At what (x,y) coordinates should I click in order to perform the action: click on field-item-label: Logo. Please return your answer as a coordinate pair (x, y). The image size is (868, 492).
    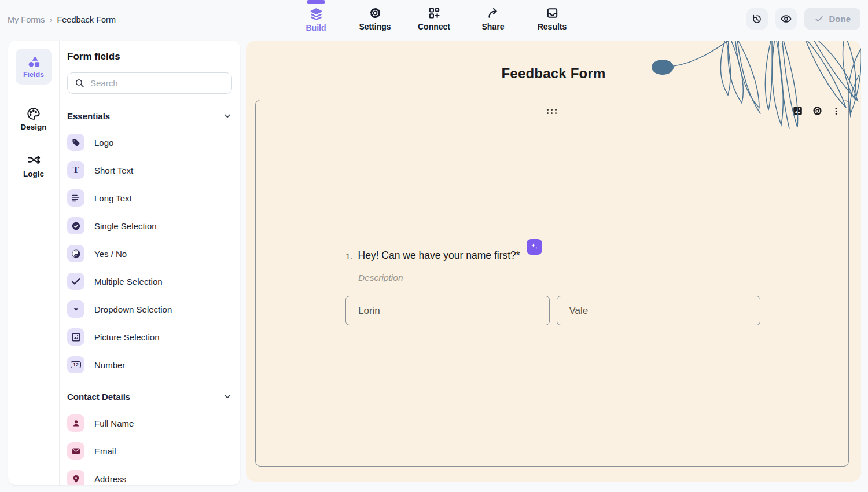
    Looking at the image, I should click on (104, 142).